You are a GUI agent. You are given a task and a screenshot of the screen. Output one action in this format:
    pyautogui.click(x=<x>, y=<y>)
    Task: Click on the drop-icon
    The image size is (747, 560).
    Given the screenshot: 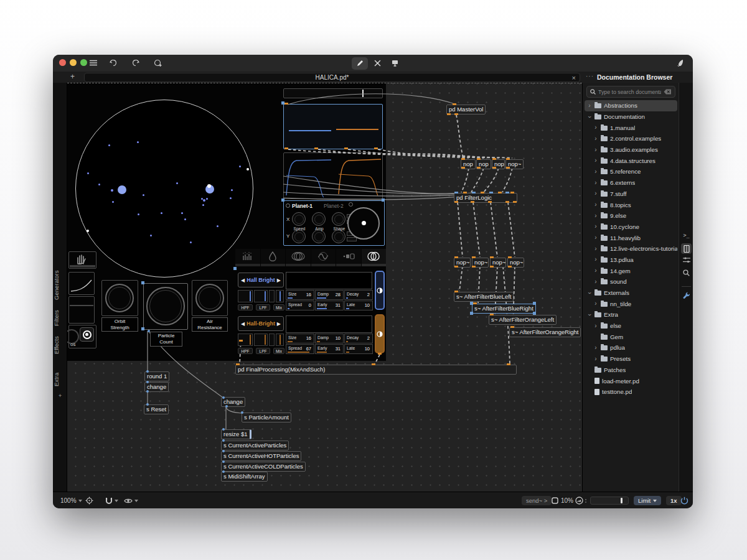 What is the action you would take?
    pyautogui.click(x=273, y=258)
    